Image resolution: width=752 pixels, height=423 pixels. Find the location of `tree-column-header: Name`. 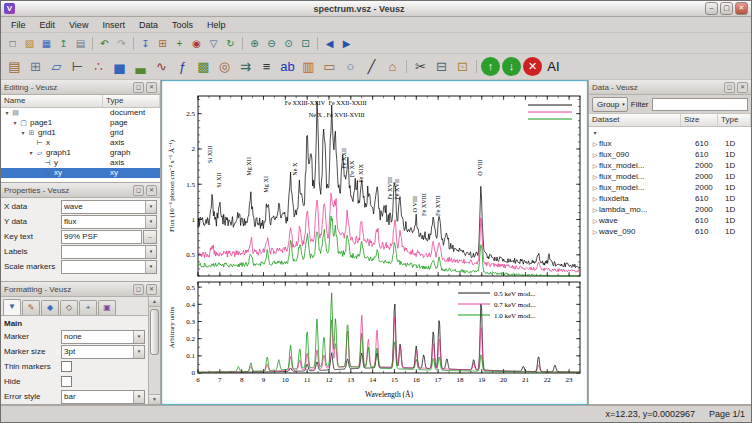

tree-column-header: Name is located at coordinates (52, 101).